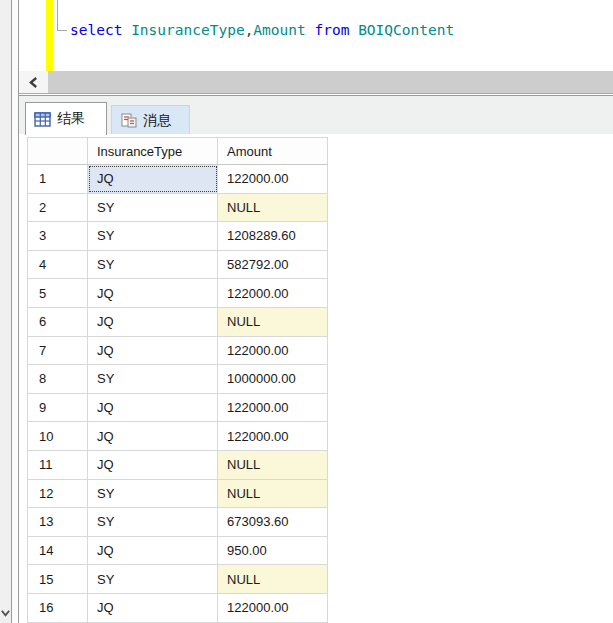 The image size is (613, 623). I want to click on table-row: 14JQ950.00, so click(178, 550).